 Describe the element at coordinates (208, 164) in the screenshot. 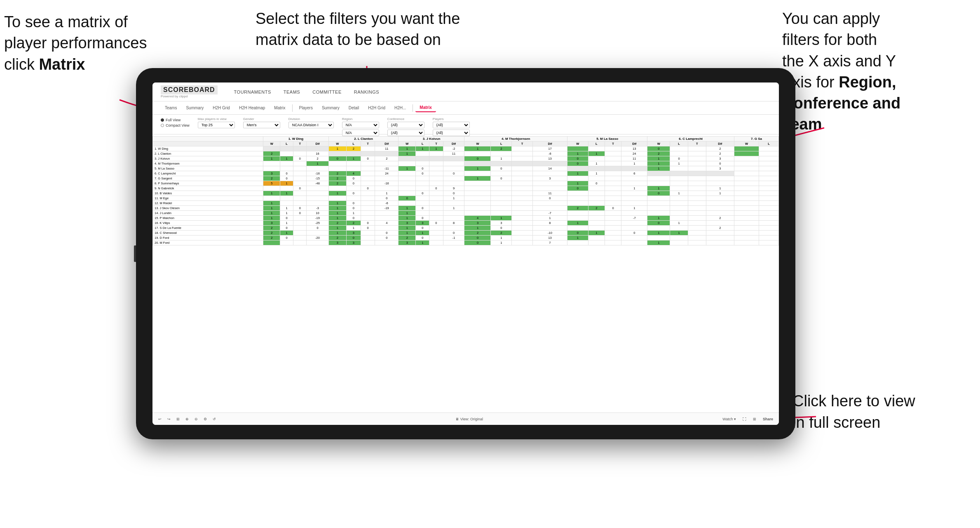

I see `player-name-cell: 4. M Thorbjornsen` at that location.